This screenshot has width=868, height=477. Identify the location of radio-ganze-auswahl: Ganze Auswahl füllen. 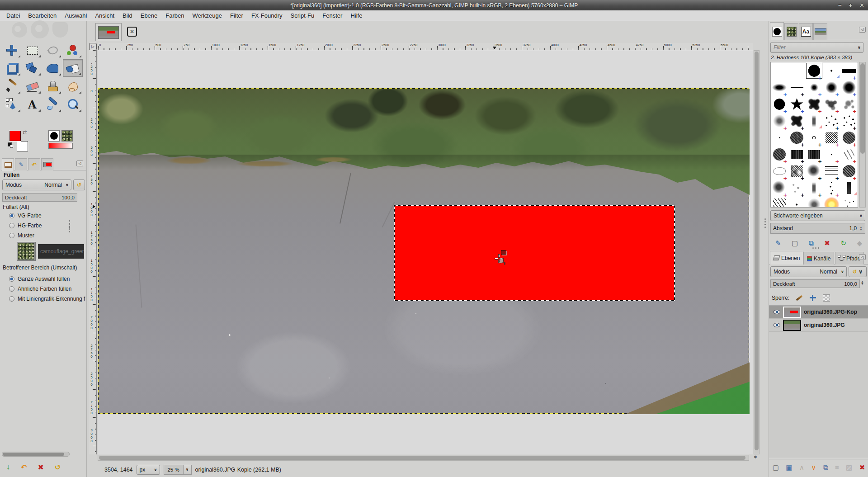
(47, 279).